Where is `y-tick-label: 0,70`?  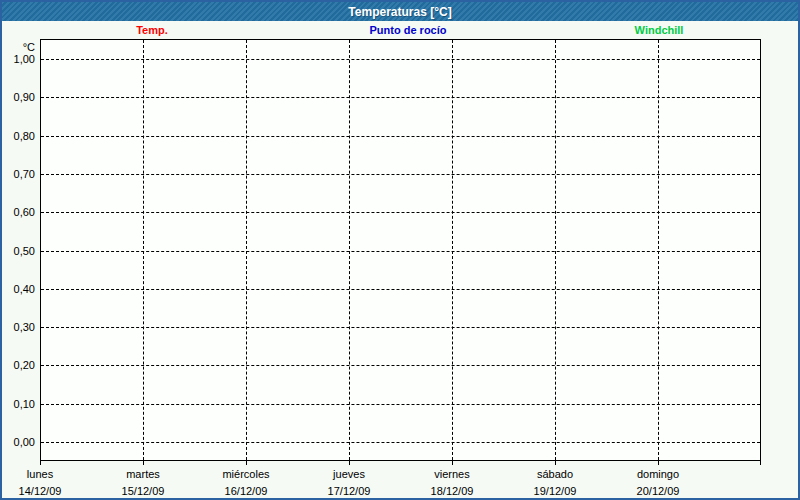
y-tick-label: 0,70 is located at coordinates (18, 174).